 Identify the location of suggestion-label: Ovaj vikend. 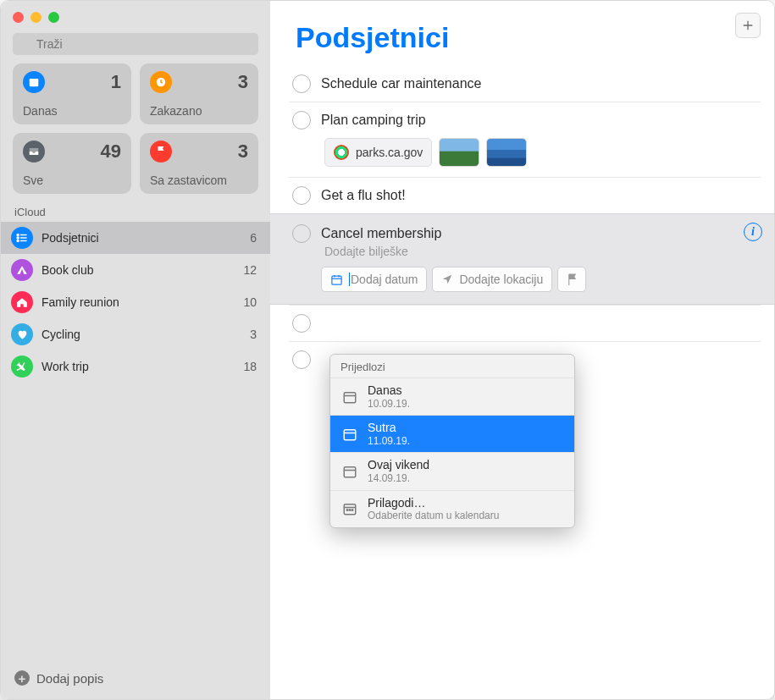
(398, 466).